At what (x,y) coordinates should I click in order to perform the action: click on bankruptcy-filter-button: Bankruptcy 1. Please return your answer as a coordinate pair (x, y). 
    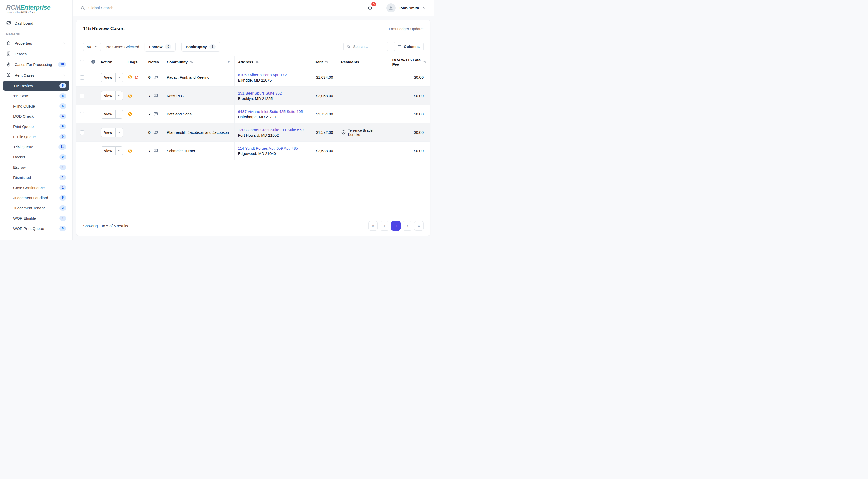
    Looking at the image, I should click on (200, 47).